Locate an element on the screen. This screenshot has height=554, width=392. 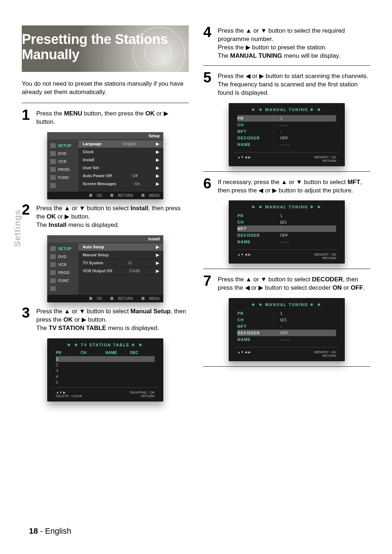
t: menu will be display. is located at coordinates (311, 56).